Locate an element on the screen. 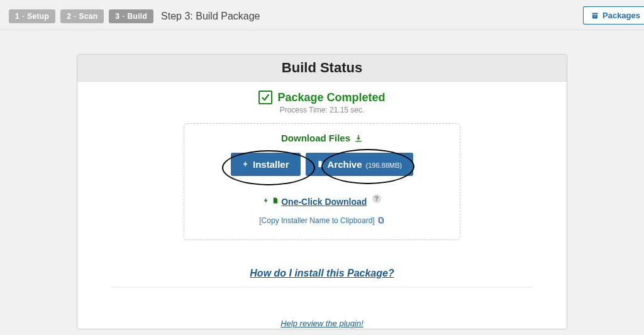 This screenshot has width=644, height=335. archive-button: Archive (196.88MB) is located at coordinates (360, 165).